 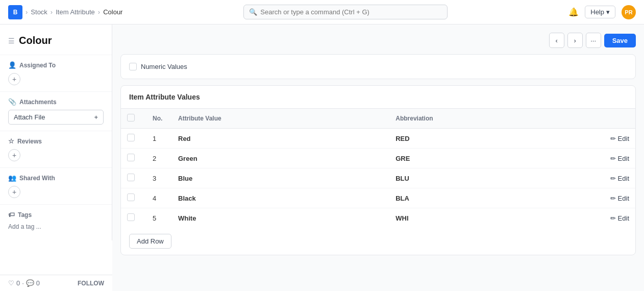 What do you see at coordinates (159, 198) in the screenshot?
I see `row-no: 4` at bounding box center [159, 198].